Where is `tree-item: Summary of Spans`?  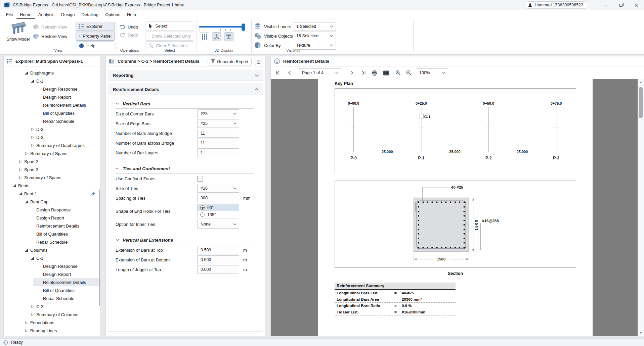 tree-item: Summary of Spans is located at coordinates (52, 153).